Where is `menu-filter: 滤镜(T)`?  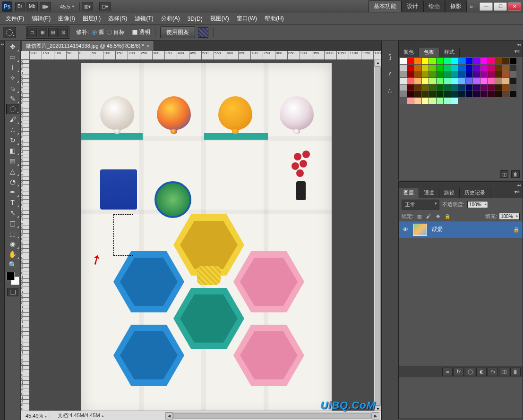 menu-filter: 滤镜(T) is located at coordinates (144, 19).